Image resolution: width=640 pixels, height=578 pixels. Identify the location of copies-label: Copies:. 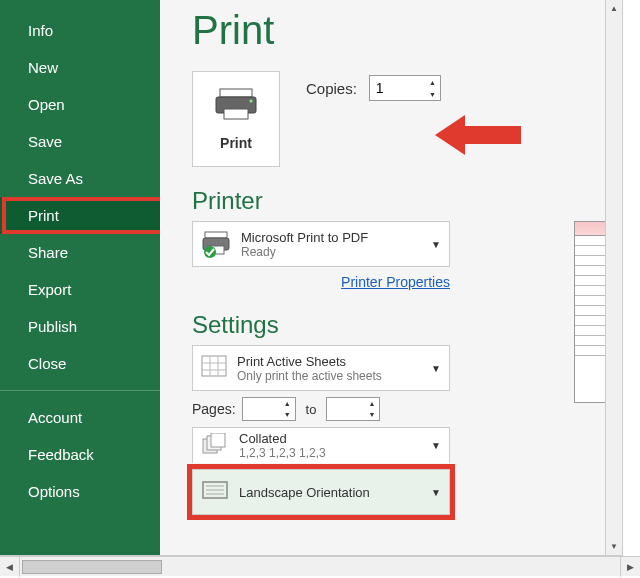
(332, 88).